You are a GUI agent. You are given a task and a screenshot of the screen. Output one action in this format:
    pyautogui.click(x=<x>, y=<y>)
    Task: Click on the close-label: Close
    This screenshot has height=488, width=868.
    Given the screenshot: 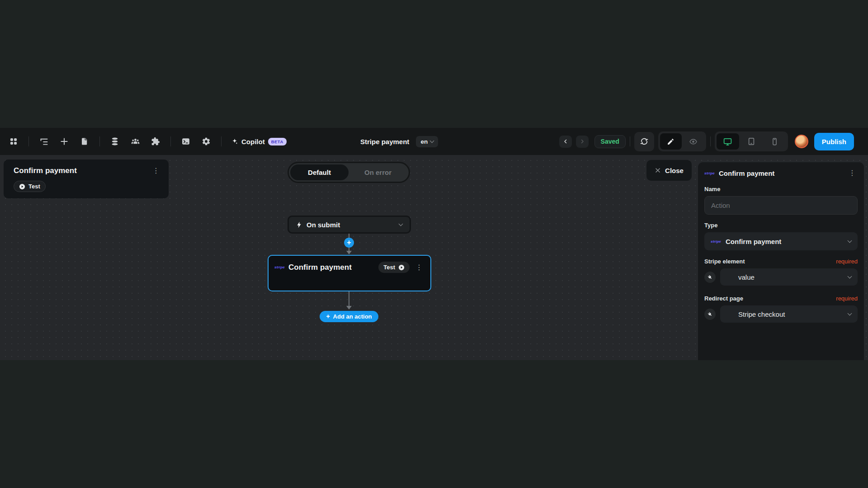 What is the action you would take?
    pyautogui.click(x=675, y=171)
    